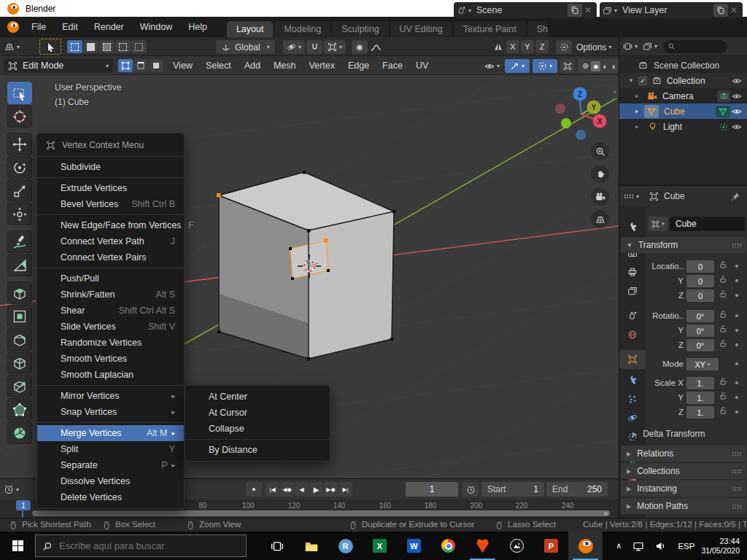 This screenshot has height=560, width=747. What do you see at coordinates (737, 506) in the screenshot?
I see `motion-paths-grip-icon` at bounding box center [737, 506].